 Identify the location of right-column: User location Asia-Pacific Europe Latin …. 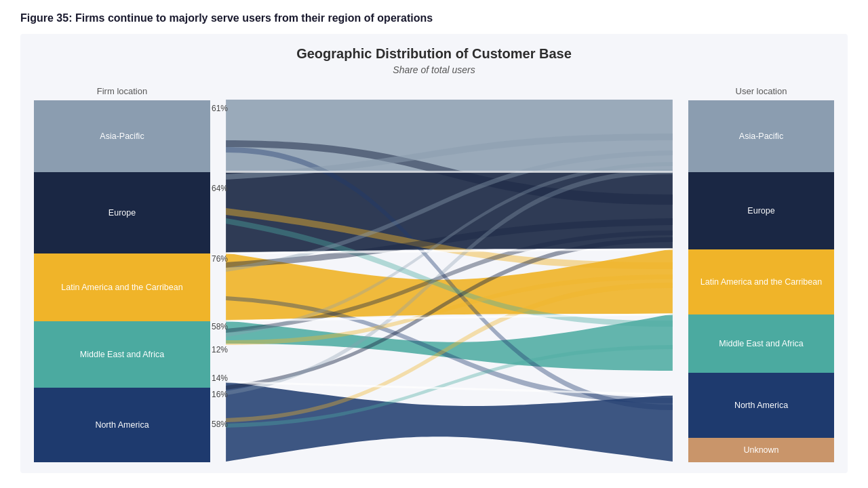
(761, 274).